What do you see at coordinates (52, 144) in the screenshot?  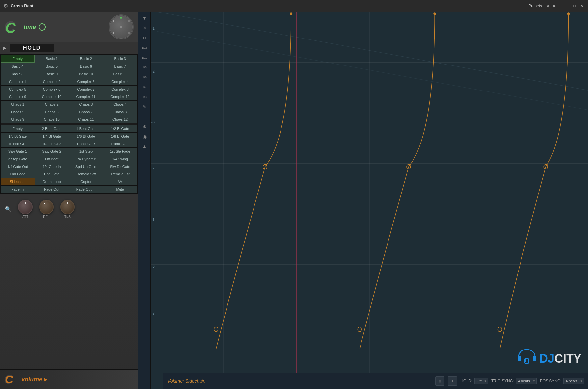 I see `preset-trancegt2: Trance Gt 2` at bounding box center [52, 144].